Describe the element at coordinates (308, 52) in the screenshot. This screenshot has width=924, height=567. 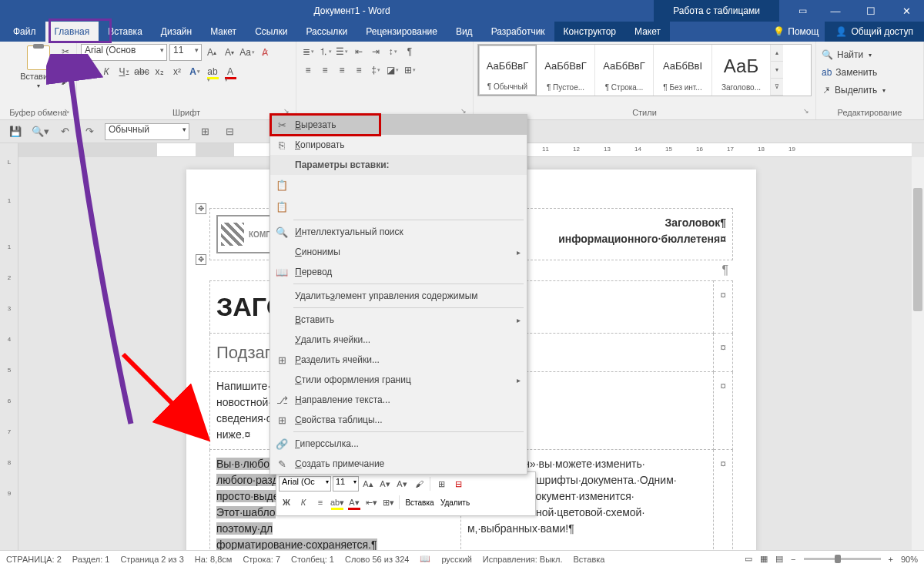
I see `bullets-button: ≣` at that location.